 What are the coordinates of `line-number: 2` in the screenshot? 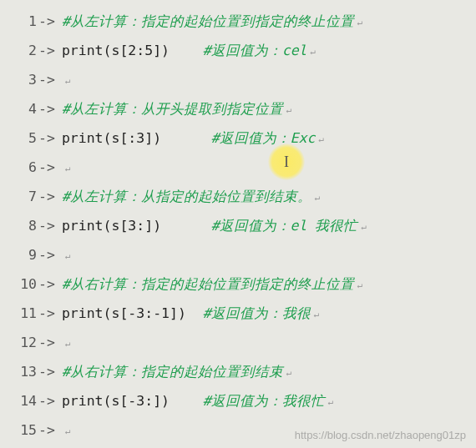 It's located at (19, 50).